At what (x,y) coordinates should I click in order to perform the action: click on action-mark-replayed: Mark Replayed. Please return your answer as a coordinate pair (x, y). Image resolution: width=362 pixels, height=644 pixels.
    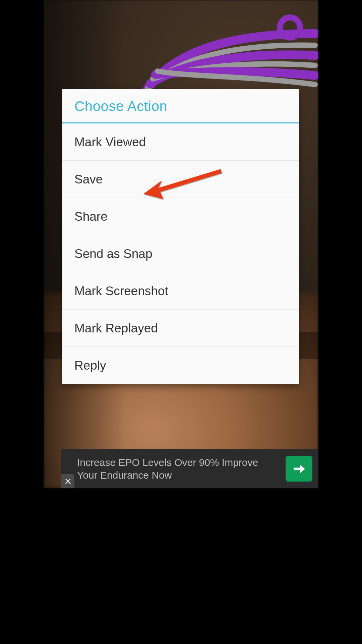
    Looking at the image, I should click on (181, 328).